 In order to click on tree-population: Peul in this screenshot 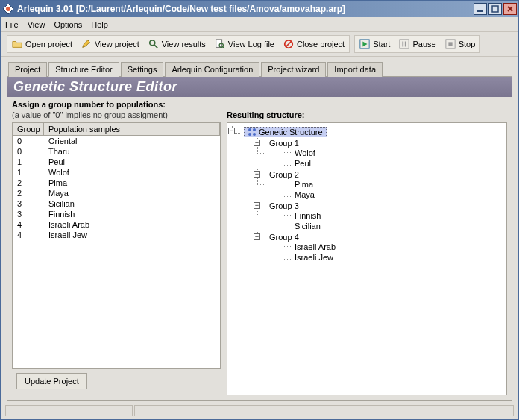, I will do `click(303, 163)`.